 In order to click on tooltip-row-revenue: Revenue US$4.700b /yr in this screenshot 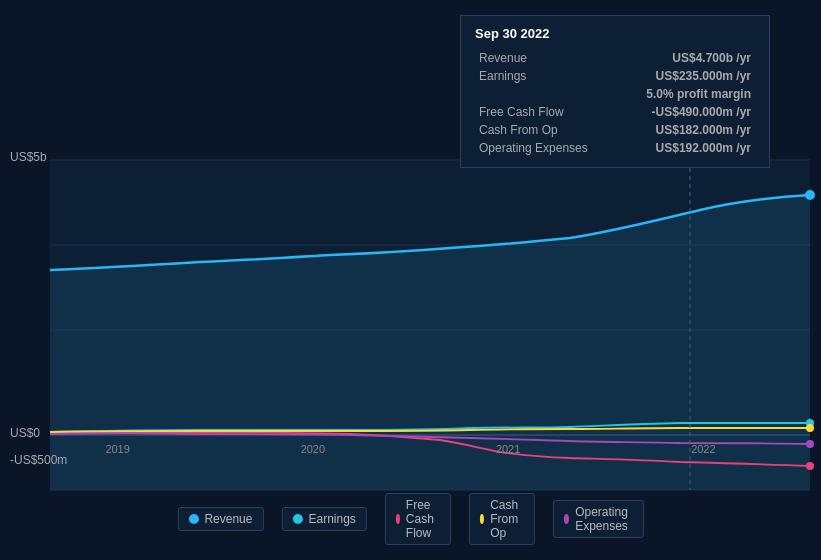, I will do `click(615, 58)`.